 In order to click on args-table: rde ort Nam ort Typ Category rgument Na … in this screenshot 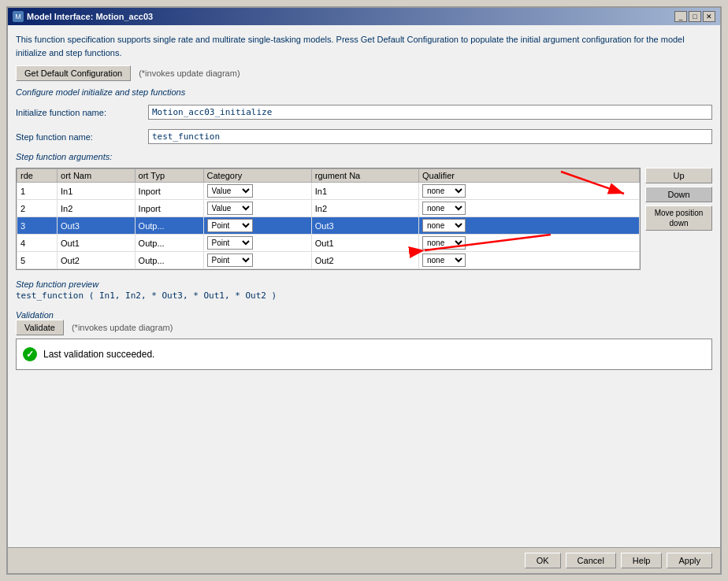, I will do `click(328, 219)`.